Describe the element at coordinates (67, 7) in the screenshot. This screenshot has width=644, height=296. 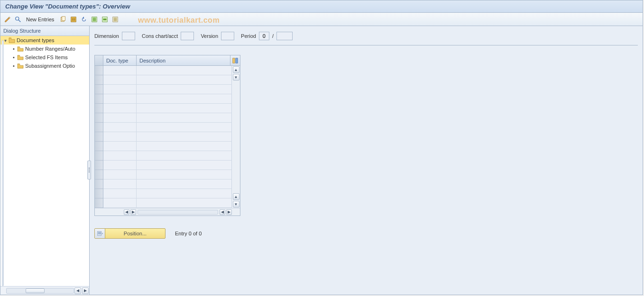
I see `page-title: Change View "Document types": Overview` at that location.